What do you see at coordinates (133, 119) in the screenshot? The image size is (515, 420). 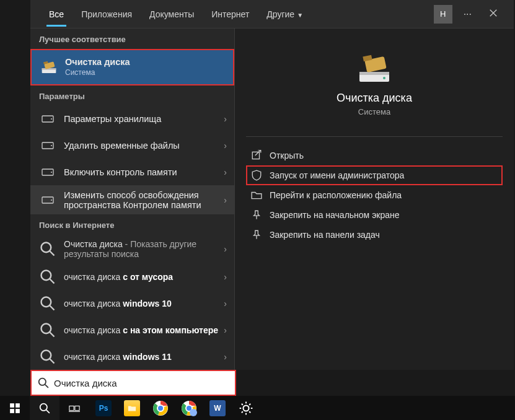 I see `settings-item-storage: Параметры хранилища ›` at bounding box center [133, 119].